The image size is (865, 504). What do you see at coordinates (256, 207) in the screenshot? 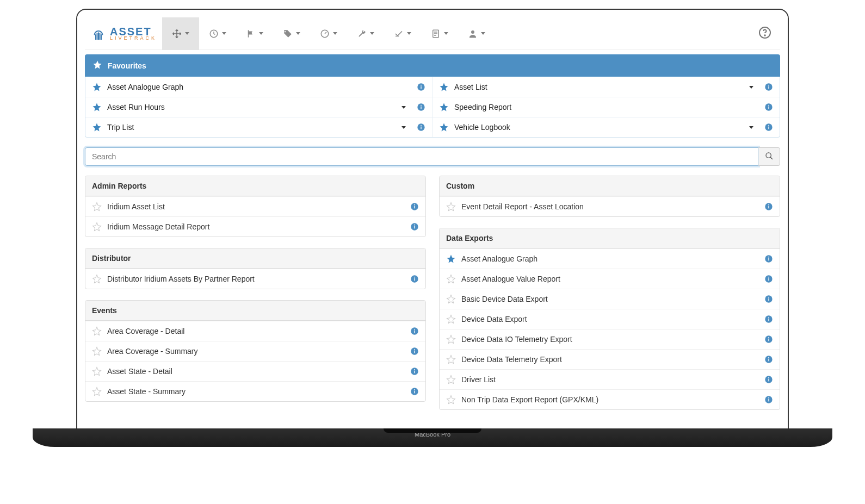
I see `report-row: Iridium Asset List` at bounding box center [256, 207].